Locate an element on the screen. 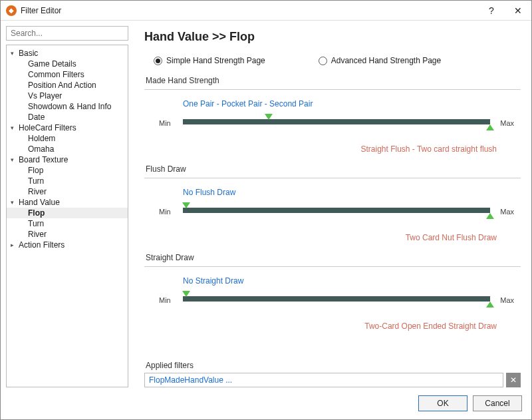 This screenshot has width=532, height=420. group-flush-title: Flush Draw is located at coordinates (332, 170).